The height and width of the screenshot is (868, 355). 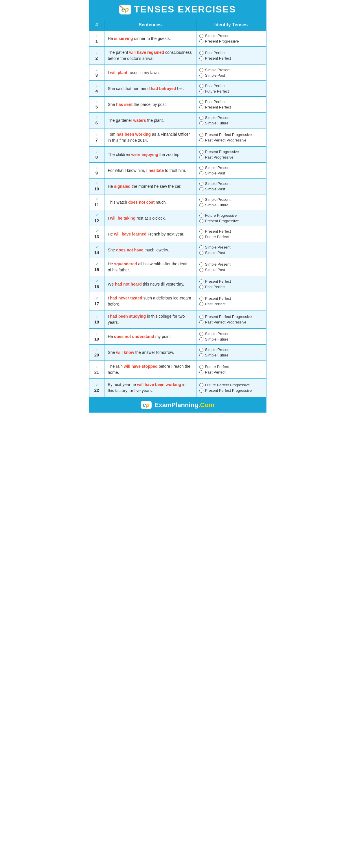 What do you see at coordinates (231, 216) in the screenshot?
I see `tense-option: Future Progressive` at bounding box center [231, 216].